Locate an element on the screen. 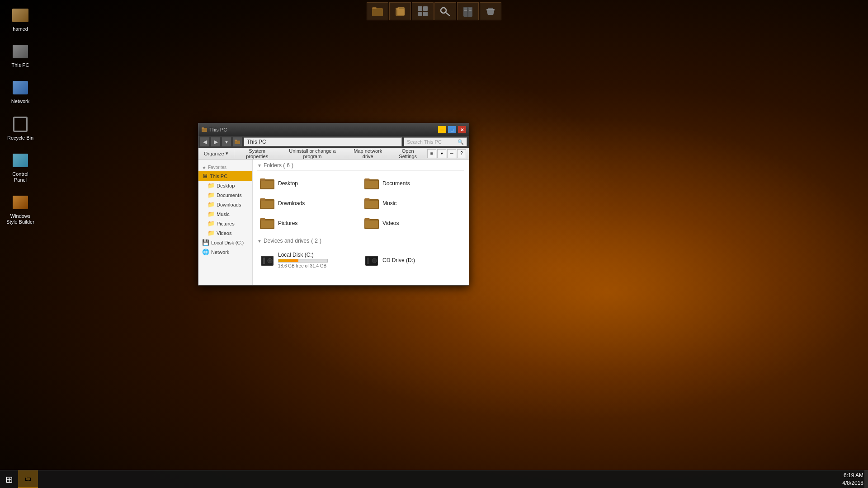 Image resolution: width=868 pixels, height=488 pixels. sidebar-item-videos: 📁 Videos is located at coordinates (225, 233).